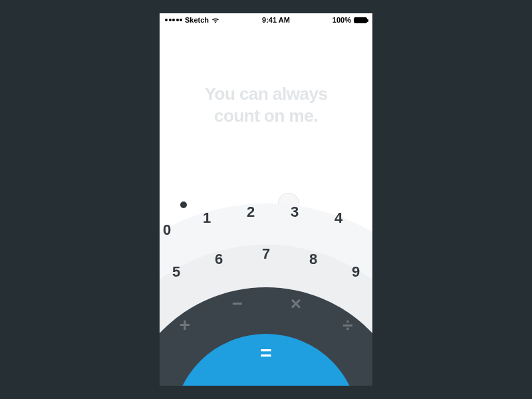 This screenshot has height=399, width=532. What do you see at coordinates (266, 94) in the screenshot?
I see `tagline-line1: You can always` at bounding box center [266, 94].